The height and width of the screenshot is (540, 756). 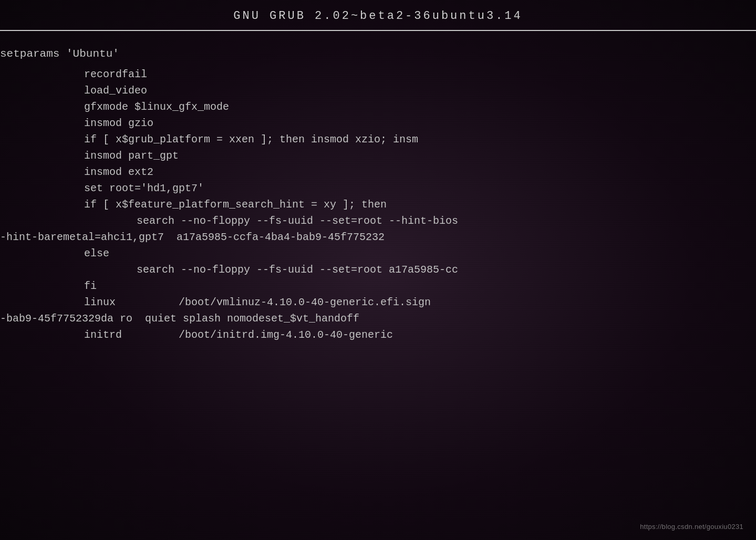 I want to click on terminal-line: initrd /boot/initrd.img-4.10.0-40-generi…, so click(x=378, y=335).